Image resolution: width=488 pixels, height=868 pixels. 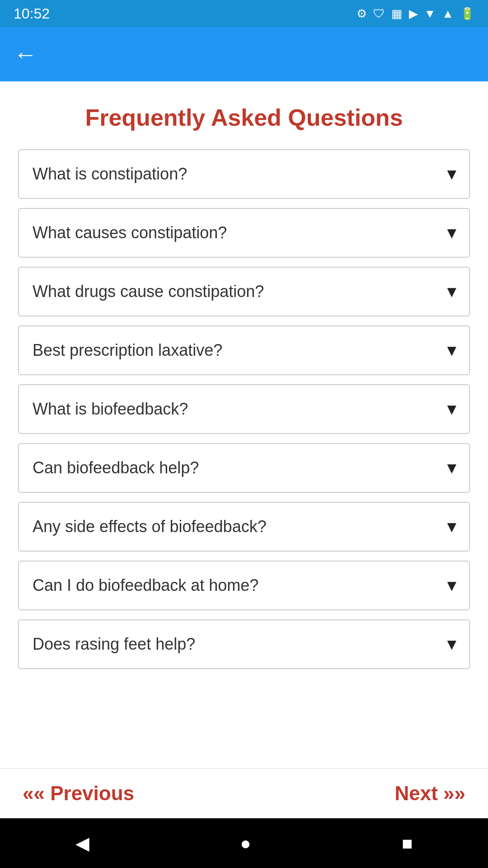 What do you see at coordinates (407, 844) in the screenshot?
I see `android-recent-button: ■` at bounding box center [407, 844].